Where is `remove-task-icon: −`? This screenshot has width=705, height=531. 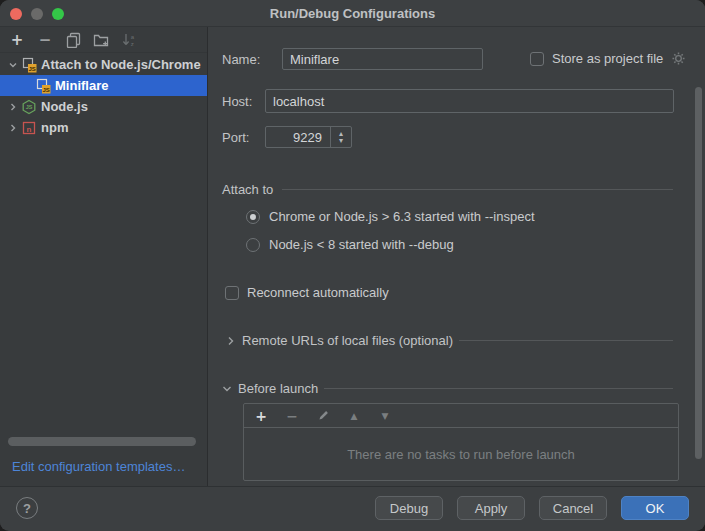
remove-task-icon: − is located at coordinates (292, 416).